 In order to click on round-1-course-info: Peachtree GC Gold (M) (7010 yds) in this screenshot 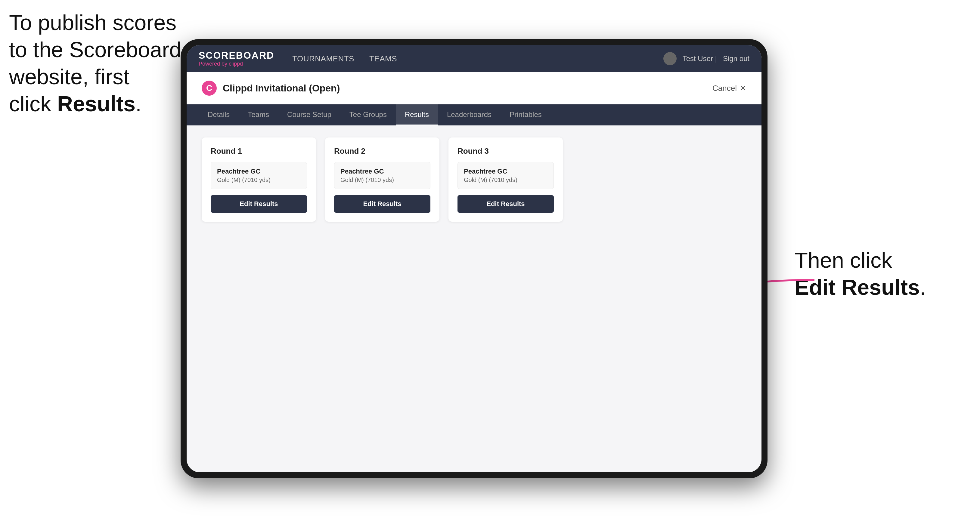, I will do `click(259, 176)`.